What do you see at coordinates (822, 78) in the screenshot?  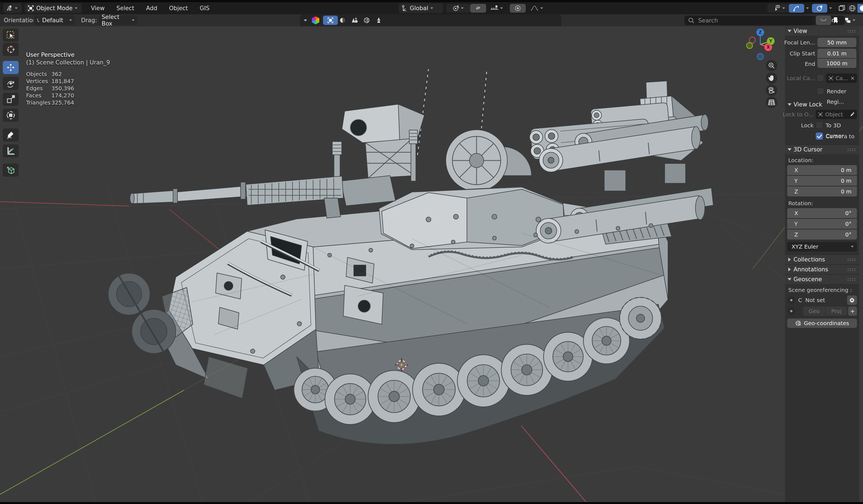 I see `local-camera-row: Local Ca... Ca... ✕` at bounding box center [822, 78].